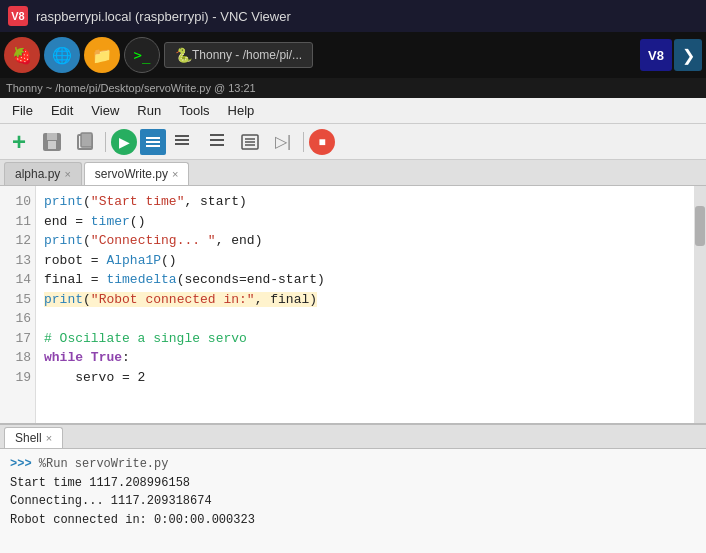 This screenshot has width=706, height=553. Describe the element at coordinates (175, 174) in the screenshot. I see `tab-close-servo: ×` at that location.